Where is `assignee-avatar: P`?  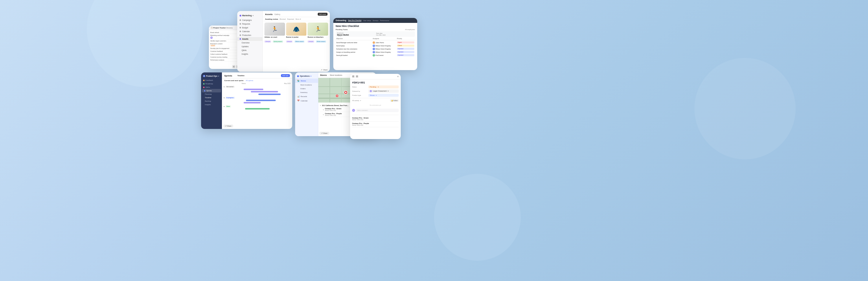 assignee-avatar: P is located at coordinates (374, 55).